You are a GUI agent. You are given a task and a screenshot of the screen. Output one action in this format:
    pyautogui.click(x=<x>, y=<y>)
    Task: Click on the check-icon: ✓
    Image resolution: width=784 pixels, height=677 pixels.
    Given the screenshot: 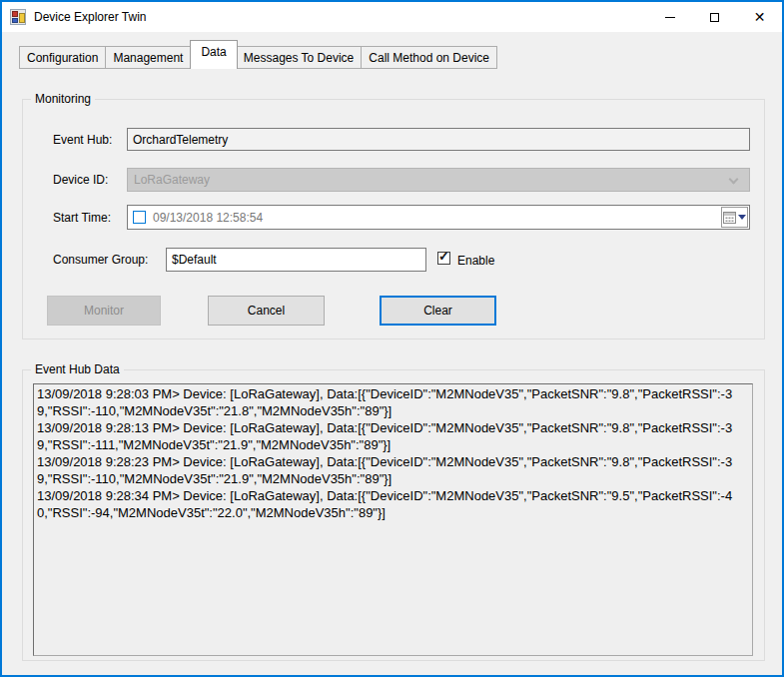 What is the action you would take?
    pyautogui.click(x=443, y=256)
    